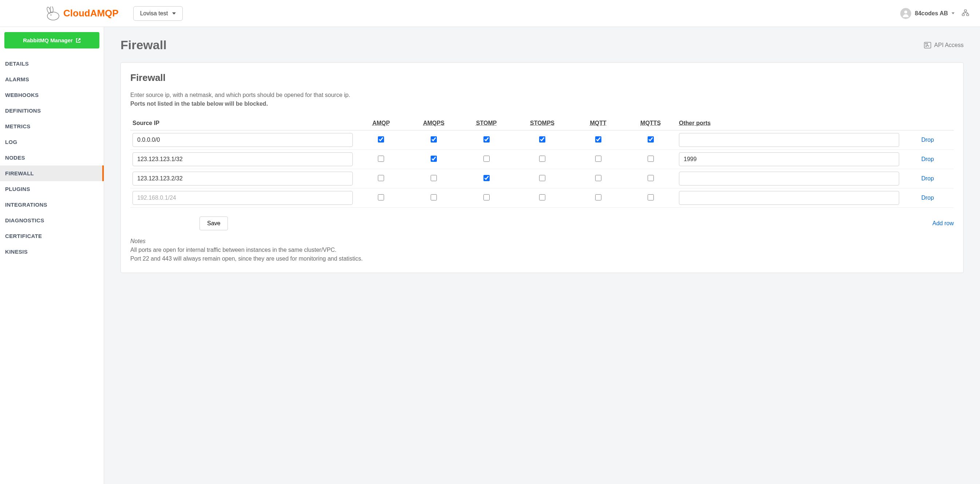 Image resolution: width=980 pixels, height=484 pixels. I want to click on header: CloudAMQP Lovisa test 84codes AB, so click(490, 14).